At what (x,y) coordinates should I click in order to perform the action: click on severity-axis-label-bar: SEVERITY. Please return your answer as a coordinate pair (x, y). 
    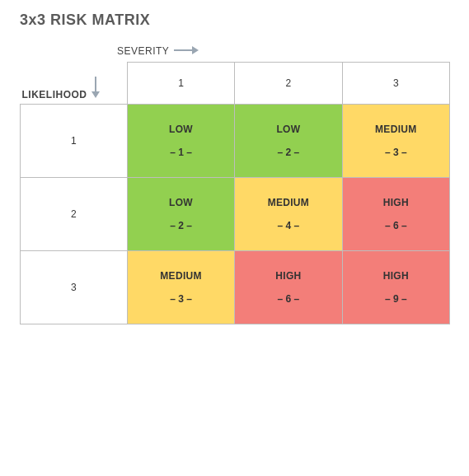
    Looking at the image, I should click on (284, 51).